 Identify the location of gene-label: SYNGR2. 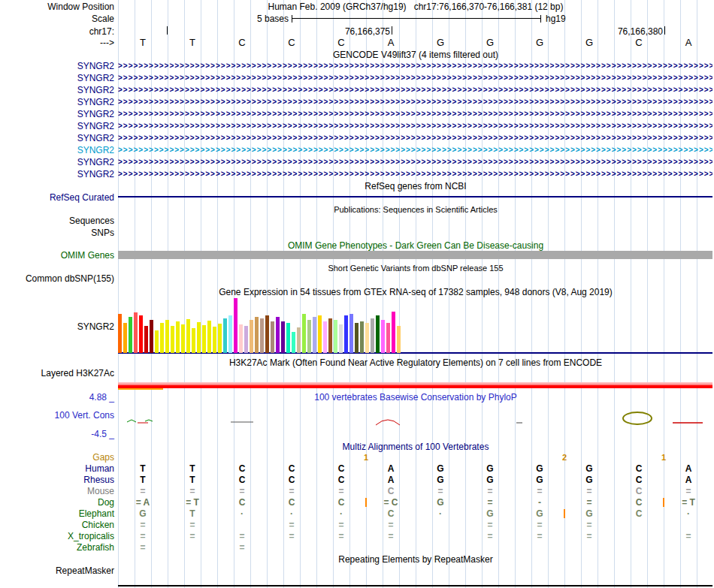
(57, 66).